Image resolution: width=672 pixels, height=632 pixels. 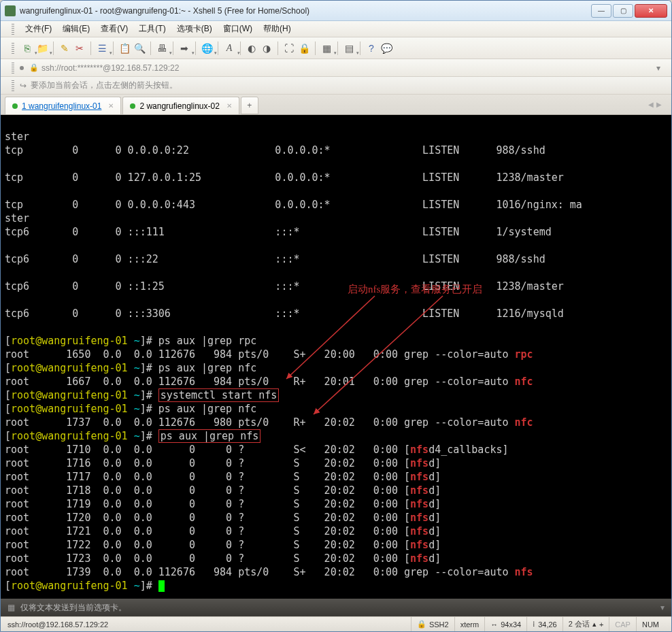 I want to click on addressbar-grip, so click(x=13, y=68).